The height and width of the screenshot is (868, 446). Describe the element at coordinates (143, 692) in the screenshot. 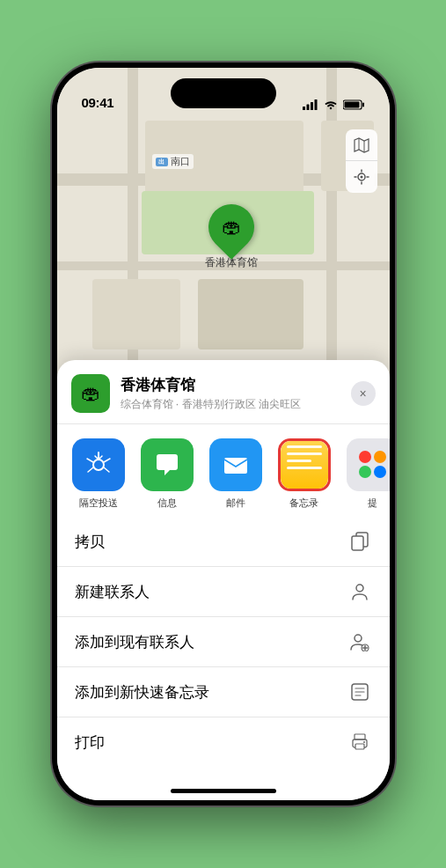

I see `add-notes-label: 添加到新快速备忘录` at that location.